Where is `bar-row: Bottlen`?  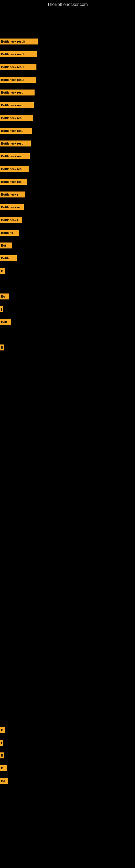 bar-row: Bottlen is located at coordinates (8, 258).